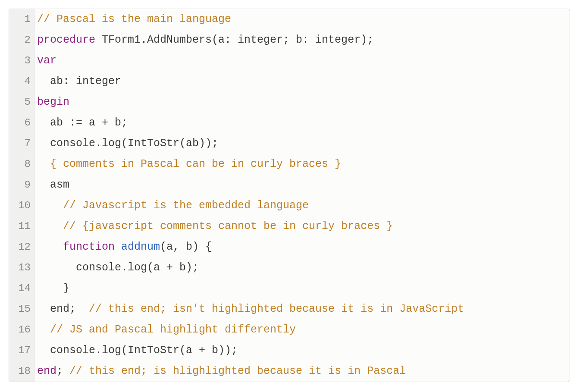 The width and height of the screenshot is (580, 392). I want to click on code-line: 11 // {javascript comments cannot be in …, so click(289, 226).